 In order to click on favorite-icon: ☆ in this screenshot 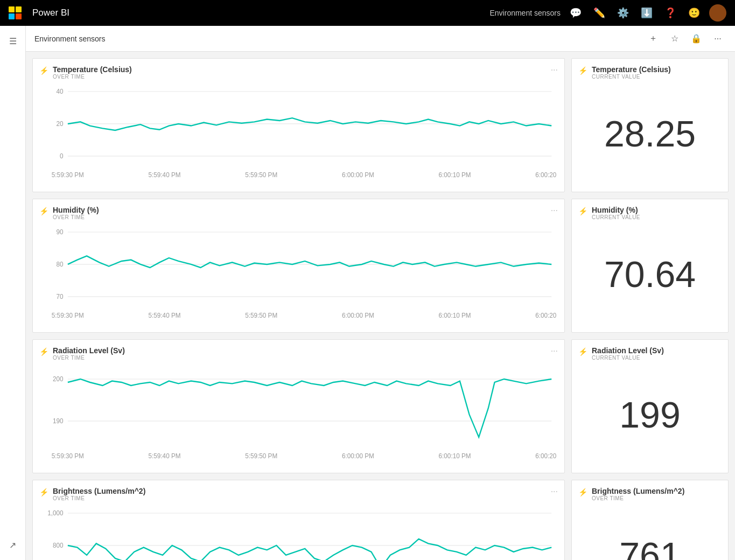, I will do `click(675, 39)`.